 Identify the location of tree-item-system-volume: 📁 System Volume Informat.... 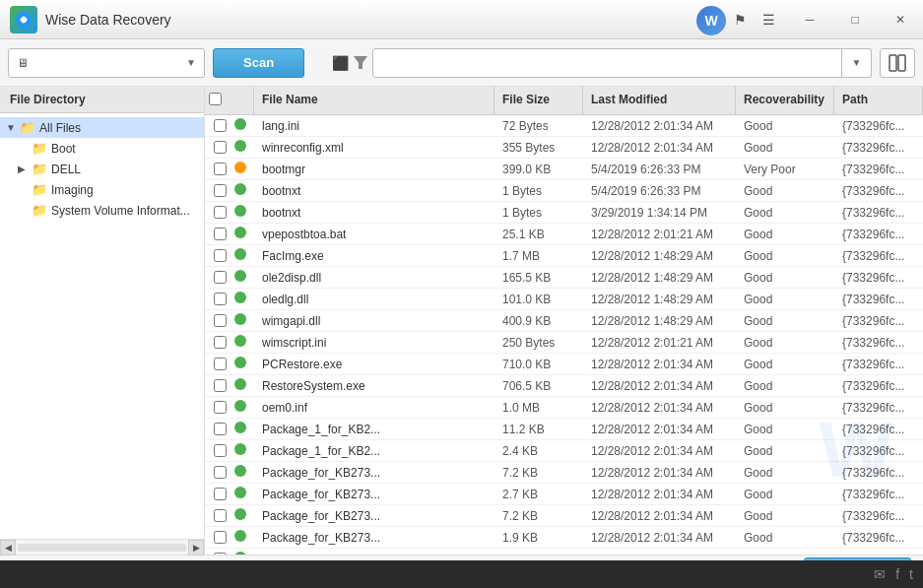
(102, 211).